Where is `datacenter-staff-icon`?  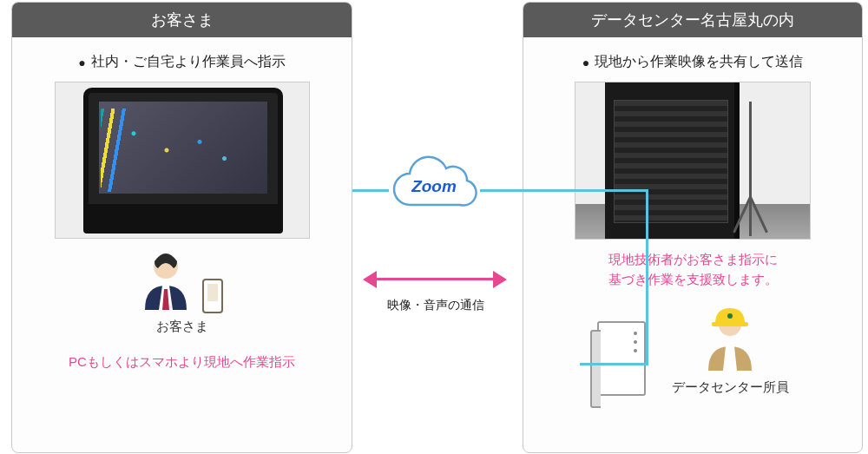
datacenter-staff-icon is located at coordinates (730, 341).